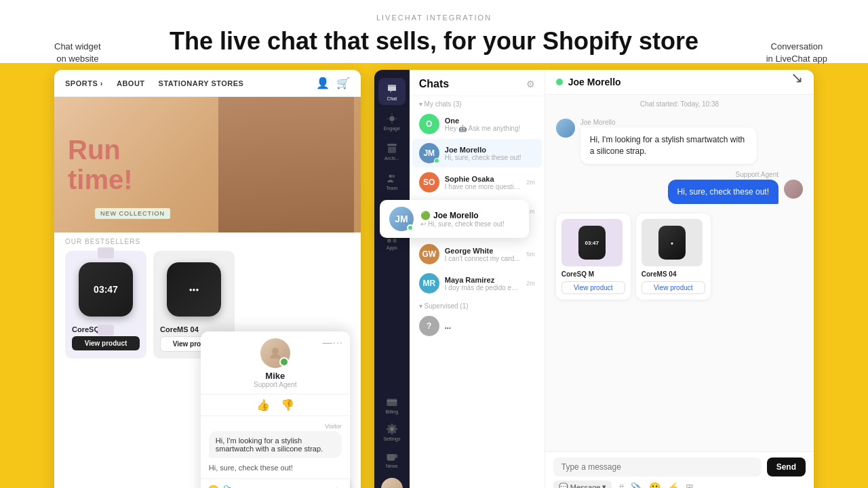 This screenshot has height=488, width=868. Describe the element at coordinates (429, 283) in the screenshot. I see `avatar-maya: MR` at that location.